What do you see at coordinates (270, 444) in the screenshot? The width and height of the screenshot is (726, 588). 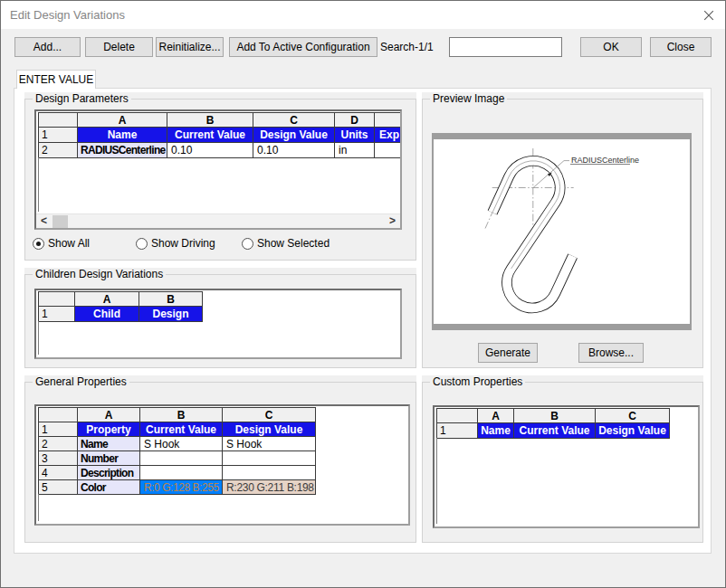 I see `cell-design-value: S Hook` at bounding box center [270, 444].